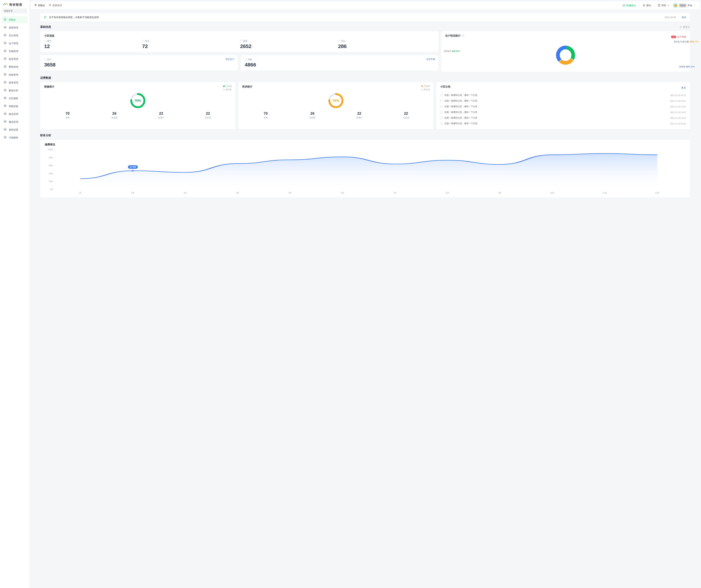  What do you see at coordinates (463, 36) in the screenshot?
I see `help-icon: ?` at bounding box center [463, 36].